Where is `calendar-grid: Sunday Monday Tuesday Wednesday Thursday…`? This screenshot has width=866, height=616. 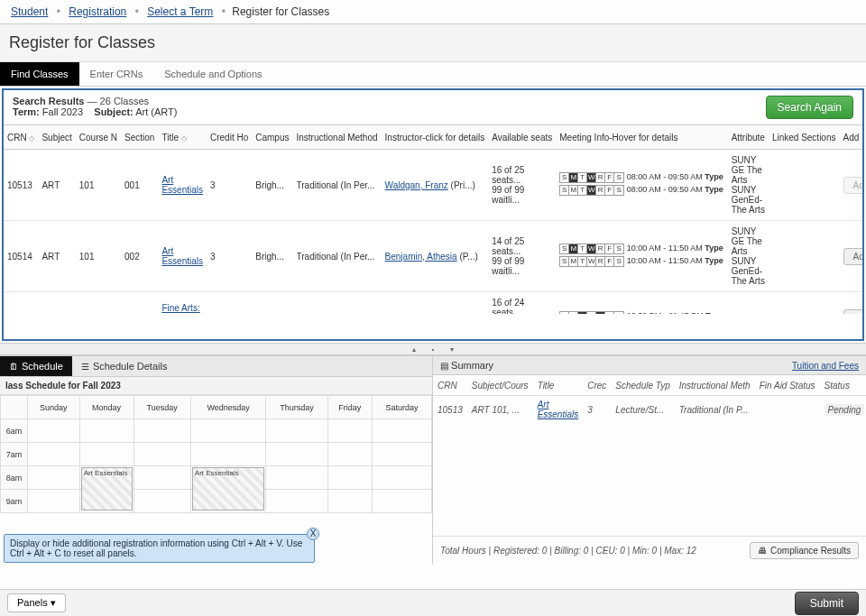
calendar-grid: Sunday Monday Tuesday Wednesday Thursday… is located at coordinates (216, 455).